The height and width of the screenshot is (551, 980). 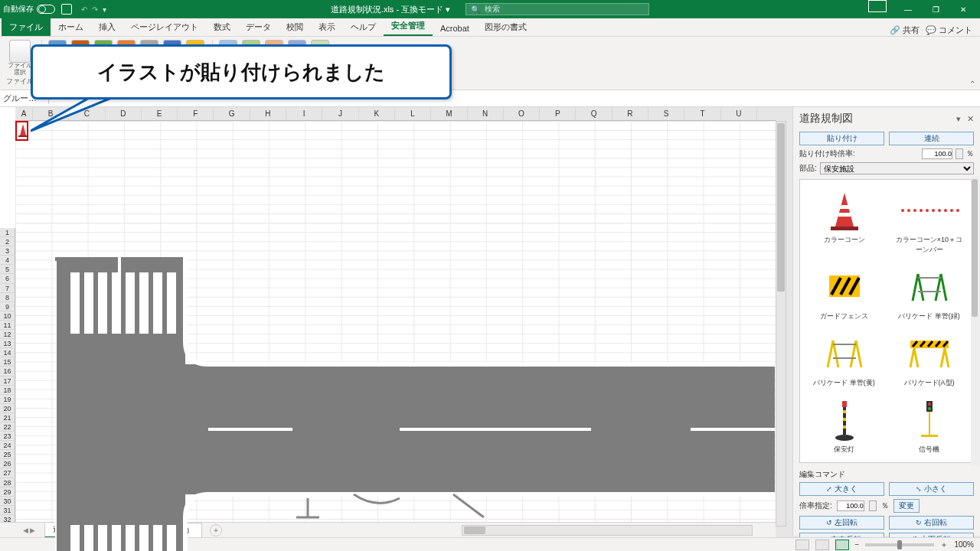 What do you see at coordinates (340, 113) in the screenshot?
I see `col-J: J` at bounding box center [340, 113].